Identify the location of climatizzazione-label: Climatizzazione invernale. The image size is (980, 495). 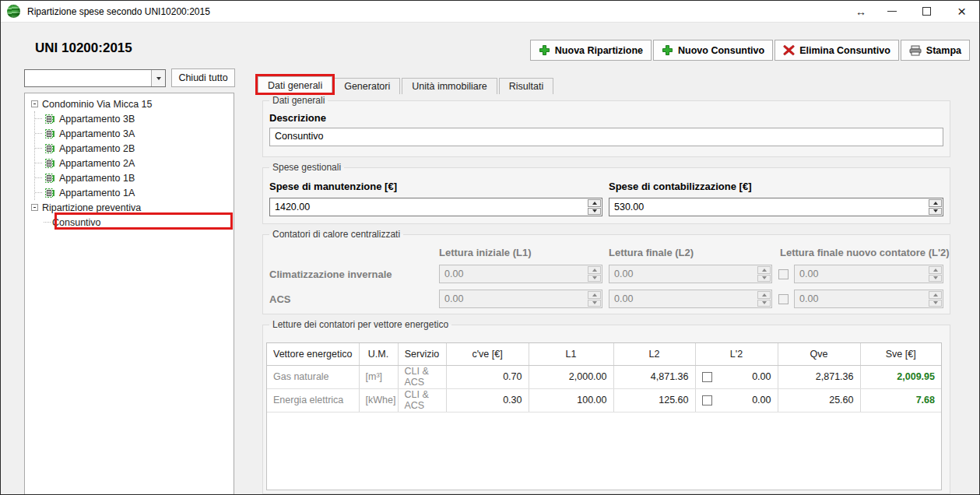
(331, 274).